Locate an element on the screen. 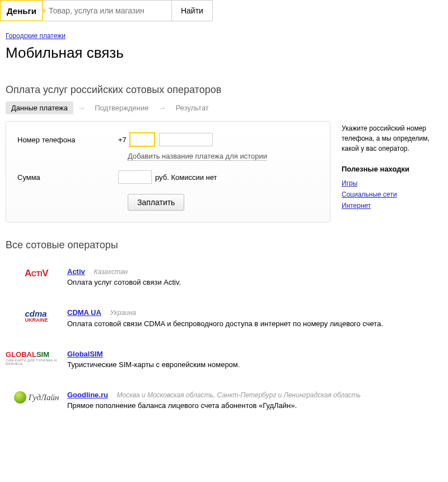 The width and height of the screenshot is (448, 482). sidebar: Укажите российский номер телефона, а мы … is located at coordinates (392, 172).